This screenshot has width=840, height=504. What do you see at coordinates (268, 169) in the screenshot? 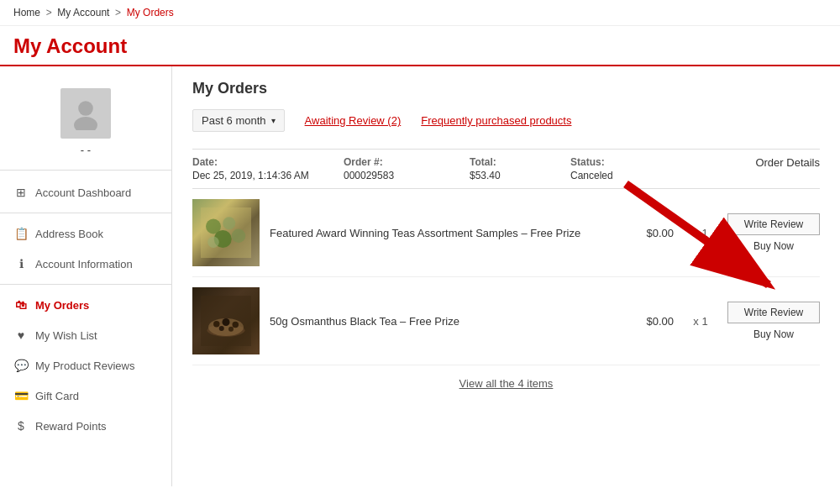
I see `order-date-col: Date: Dec 25, 2019, 1:14:36 AM` at bounding box center [268, 169].